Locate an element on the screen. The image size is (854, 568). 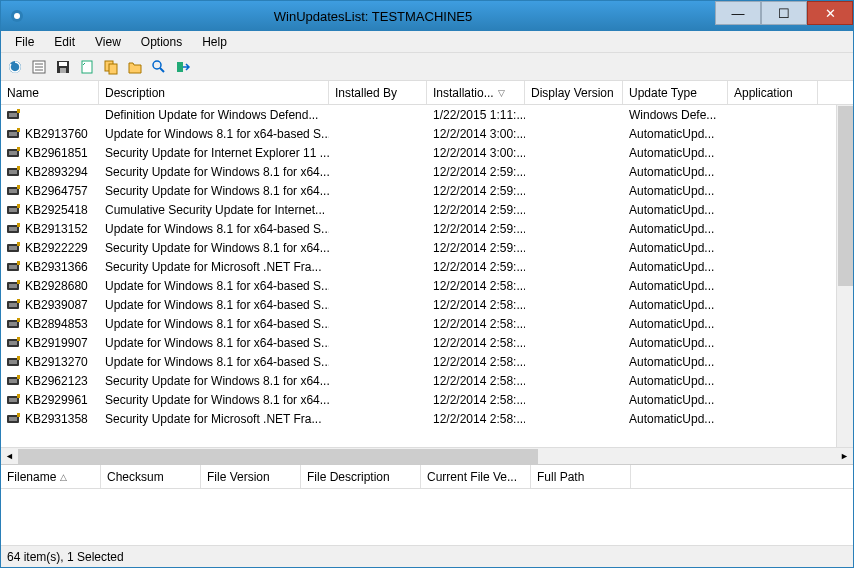
open-icon is located at coordinates (135, 67).